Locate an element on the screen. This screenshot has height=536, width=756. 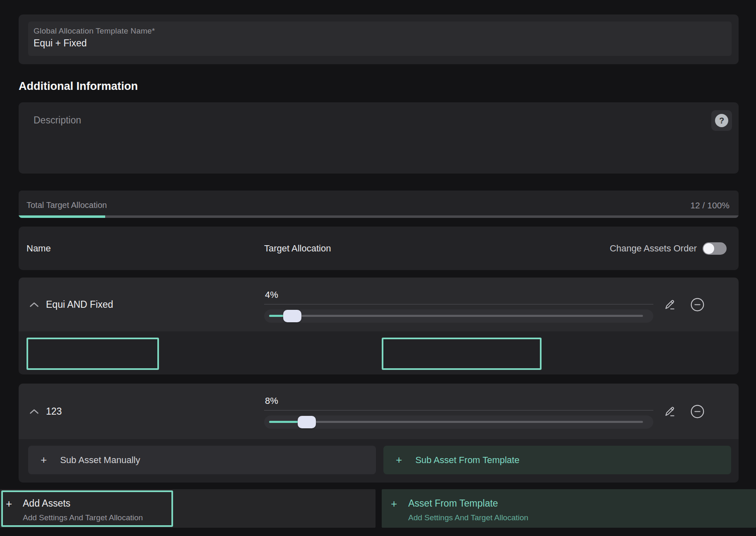
allocation-progress-fill is located at coordinates (62, 217).